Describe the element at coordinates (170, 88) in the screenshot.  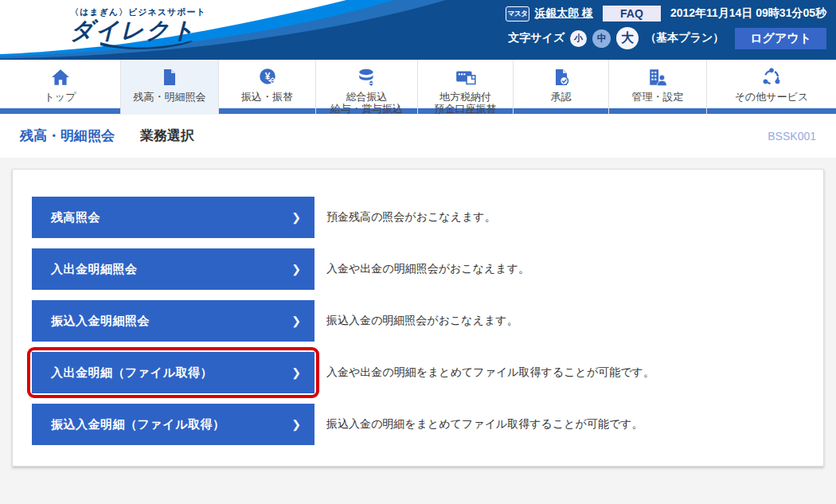
I see `nav-item-balance-inquiry: 残高・明細照会` at that location.